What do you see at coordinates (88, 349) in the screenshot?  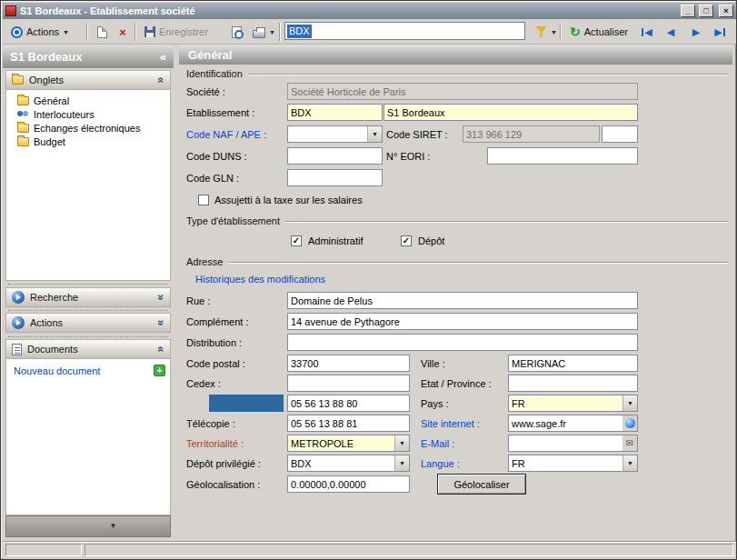 I see `section-documents-header: Documents «` at bounding box center [88, 349].